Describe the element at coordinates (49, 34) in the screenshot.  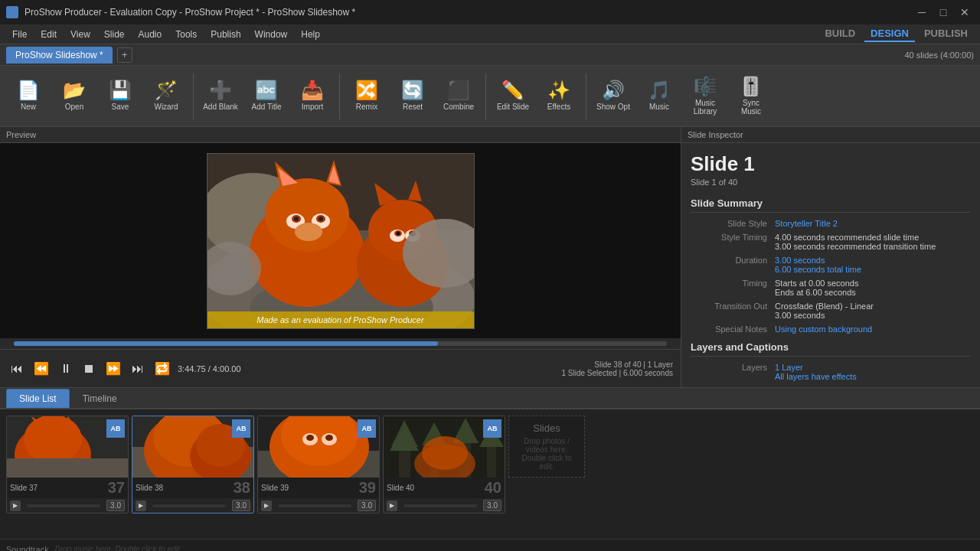
I see `menu-edit: Edit` at that location.